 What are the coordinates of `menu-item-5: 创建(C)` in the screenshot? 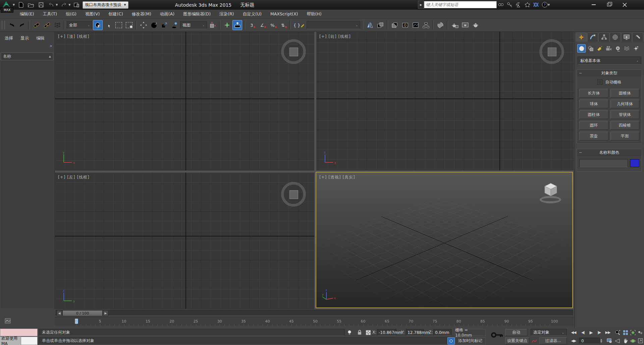 It's located at (115, 14).